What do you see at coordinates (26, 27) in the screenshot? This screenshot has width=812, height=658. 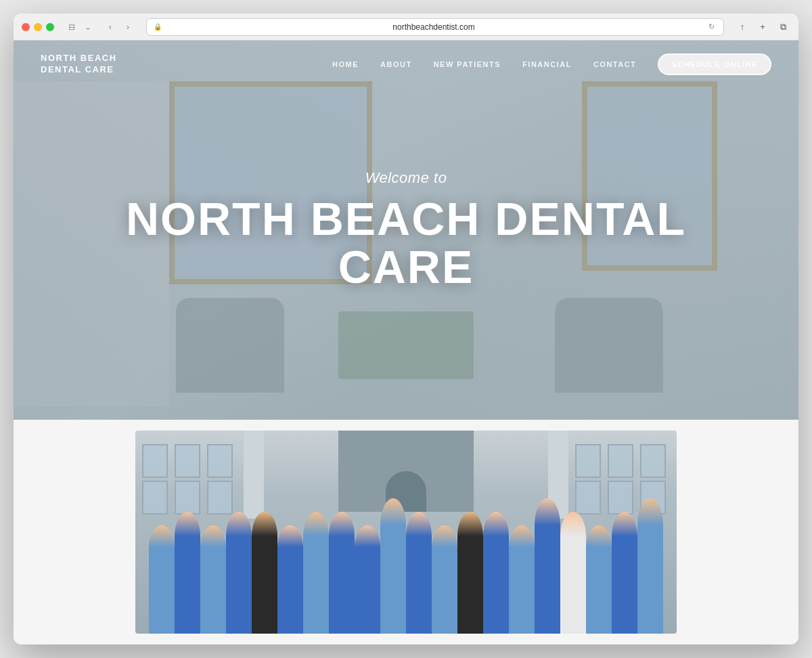 I see `close-button` at bounding box center [26, 27].